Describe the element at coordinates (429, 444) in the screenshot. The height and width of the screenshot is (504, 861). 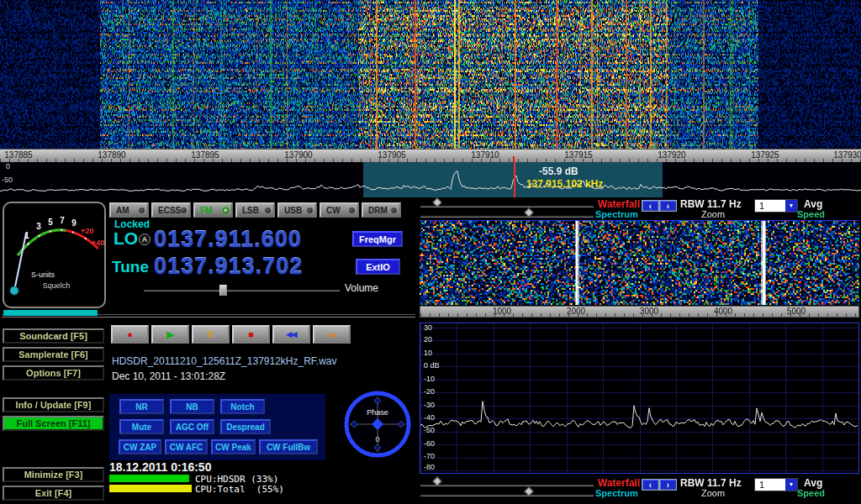
I see `db-scale-tick: -60` at that location.